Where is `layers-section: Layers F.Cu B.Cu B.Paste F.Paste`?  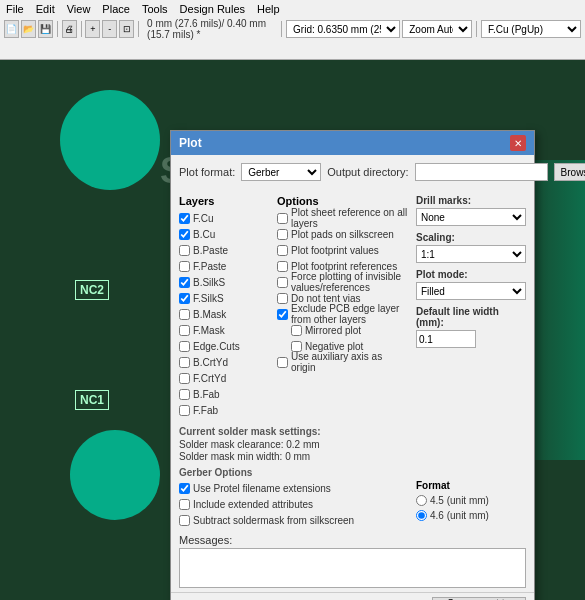 layers-section: Layers F.Cu B.Cu B.Paste F.Paste is located at coordinates (224, 306).